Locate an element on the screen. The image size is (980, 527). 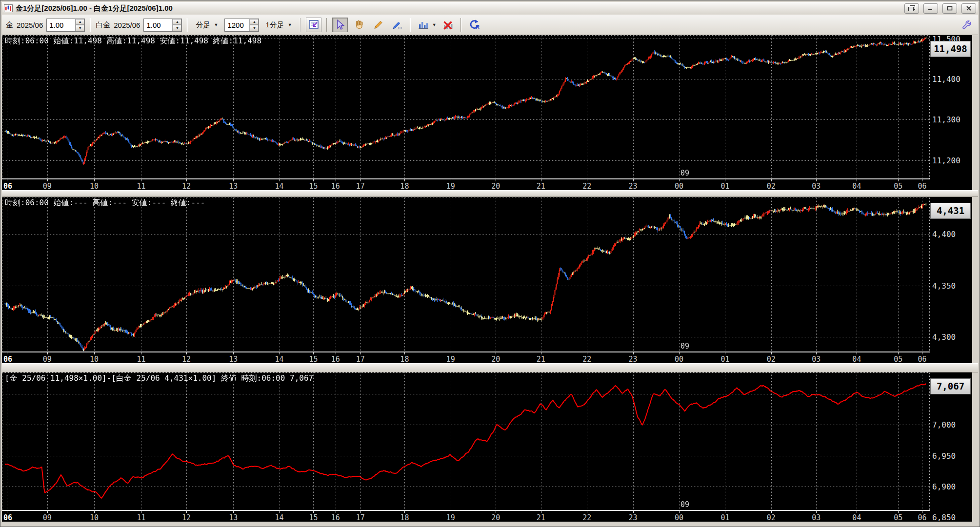
time-label: 16 is located at coordinates (336, 186).